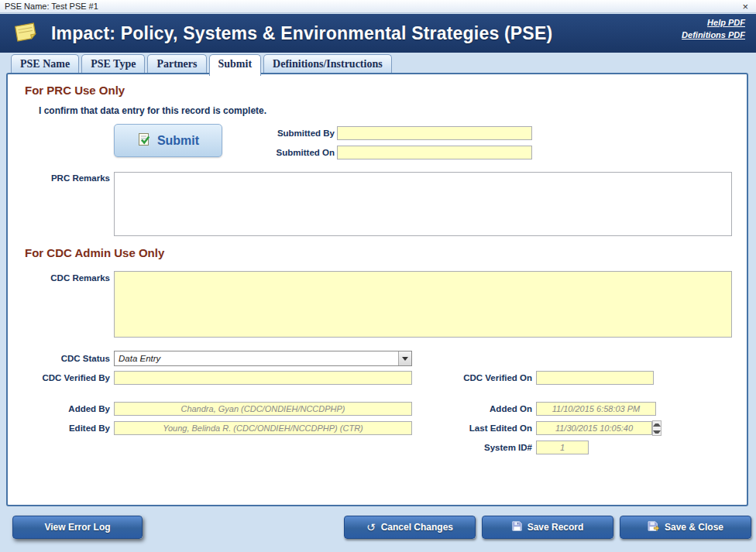 The width and height of the screenshot is (756, 552). I want to click on app-header: Impact: Policy, Systems & Environmental …, so click(378, 33).